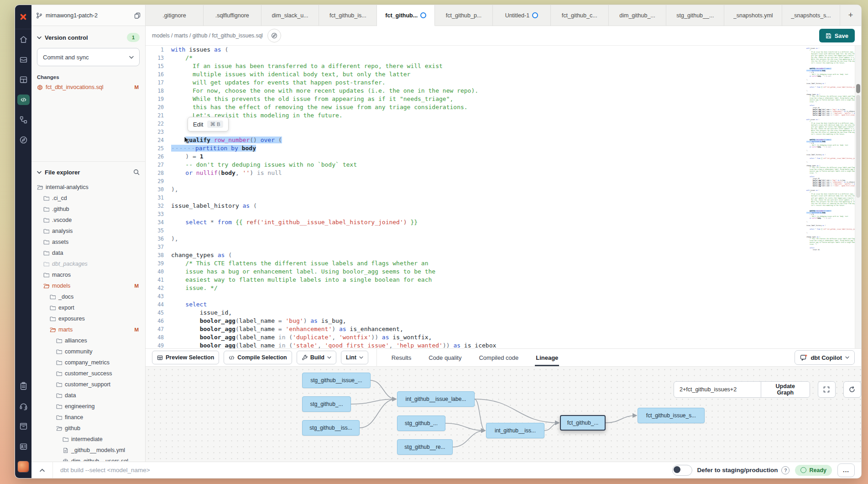  Describe the element at coordinates (717, 389) in the screenshot. I see `lineage-selector-input` at that location.